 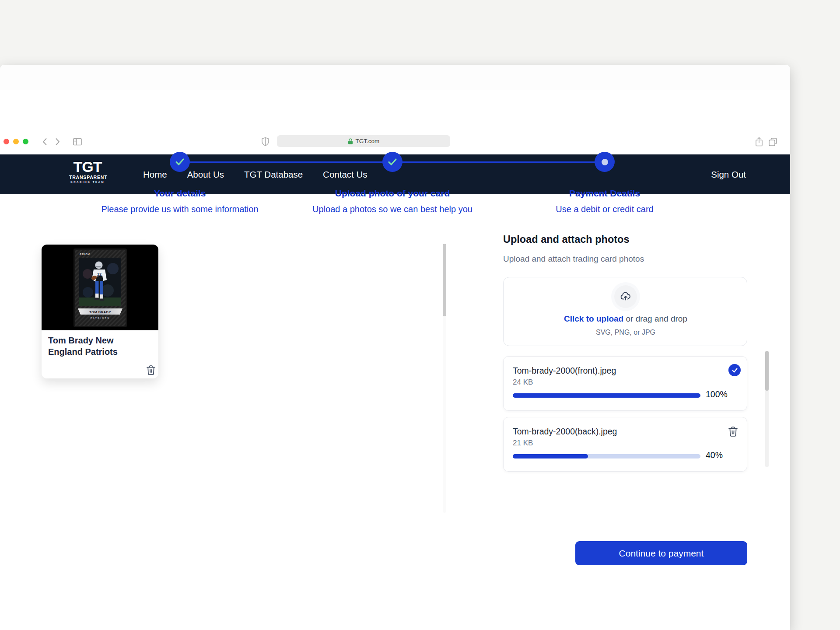 What do you see at coordinates (773, 142) in the screenshot?
I see `tab-overview-icon` at bounding box center [773, 142].